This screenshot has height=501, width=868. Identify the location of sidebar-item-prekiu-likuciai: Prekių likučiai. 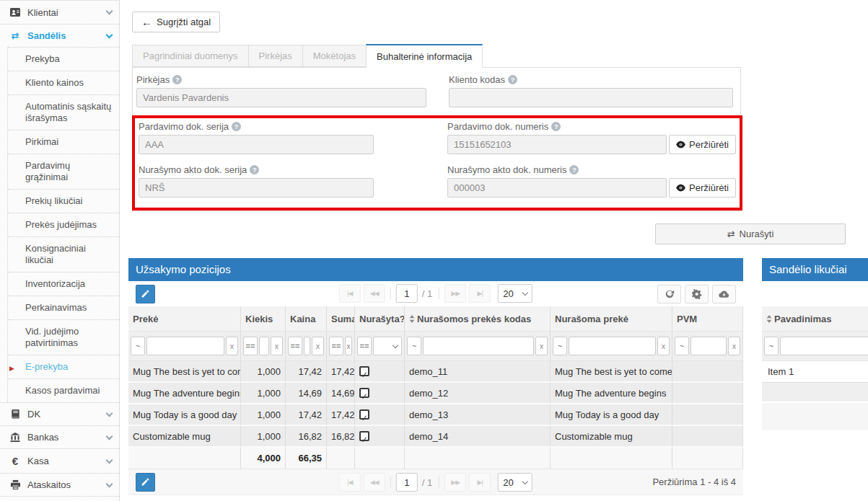
(63, 200).